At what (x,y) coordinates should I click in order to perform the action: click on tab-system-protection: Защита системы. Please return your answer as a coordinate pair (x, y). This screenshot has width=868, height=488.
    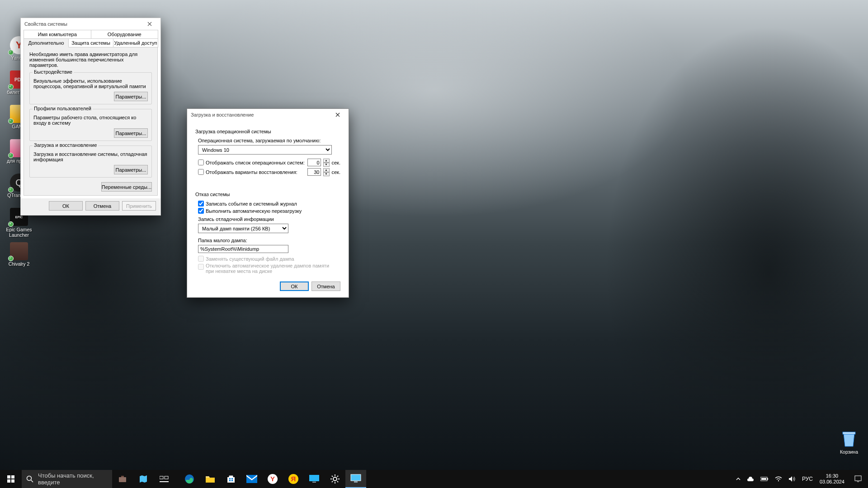
    Looking at the image, I should click on (91, 43).